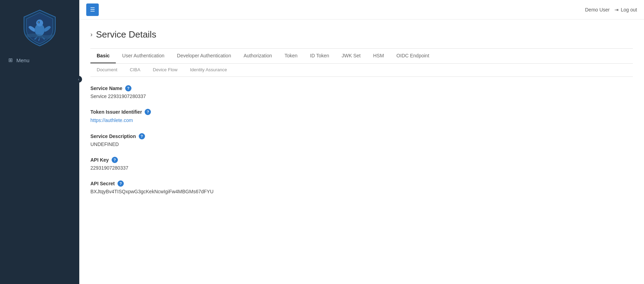 Image resolution: width=644 pixels, height=284 pixels. Describe the element at coordinates (362, 70) in the screenshot. I see `tabs-row-2: Document CIBA Device Flow Identity Assur…` at that location.